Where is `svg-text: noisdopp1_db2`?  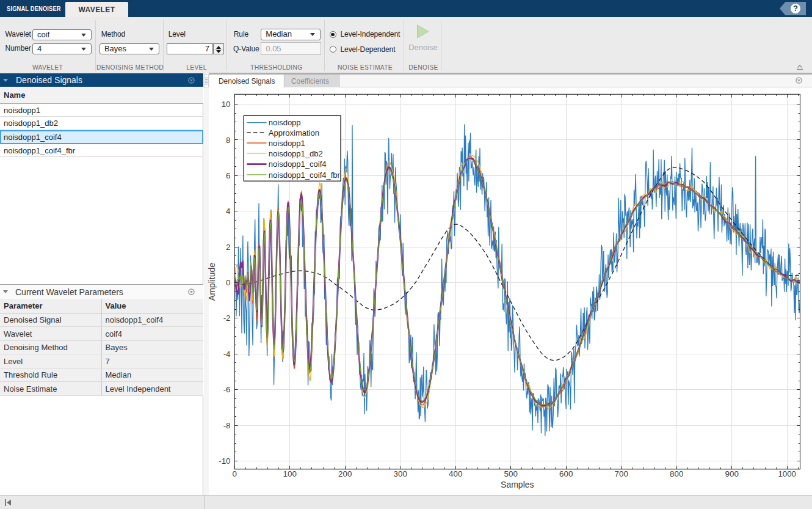 svg-text: noisdopp1_db2 is located at coordinates (295, 154).